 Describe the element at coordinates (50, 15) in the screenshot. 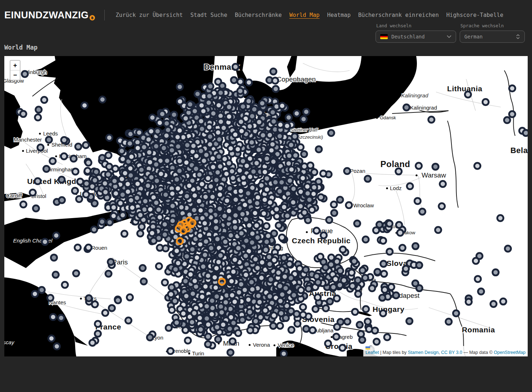

I see `einundzwanzig-logo: EINUNDZWANZIG ฿` at that location.